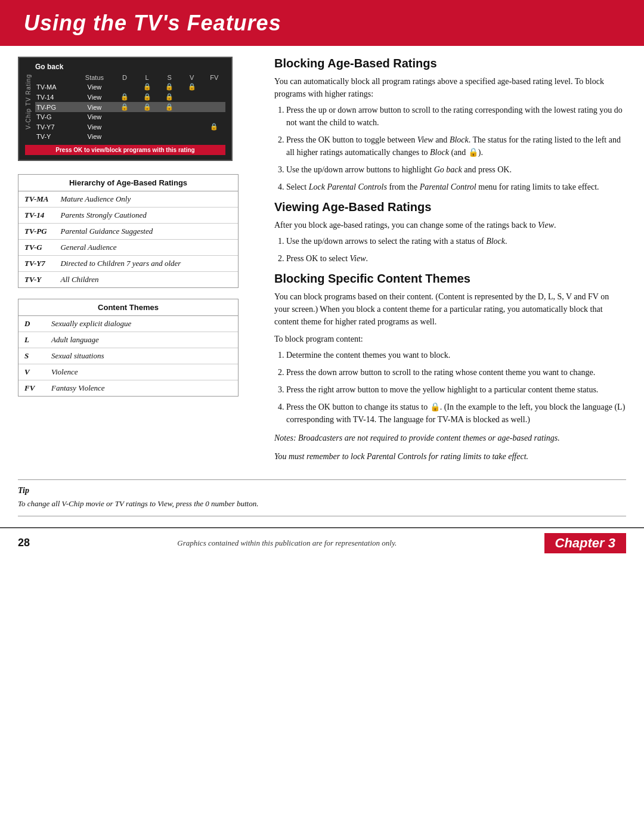 Image resolution: width=644 pixels, height=833 pixels. Describe the element at coordinates (36, 216) in the screenshot. I see `rating-code: TV-14` at that location.